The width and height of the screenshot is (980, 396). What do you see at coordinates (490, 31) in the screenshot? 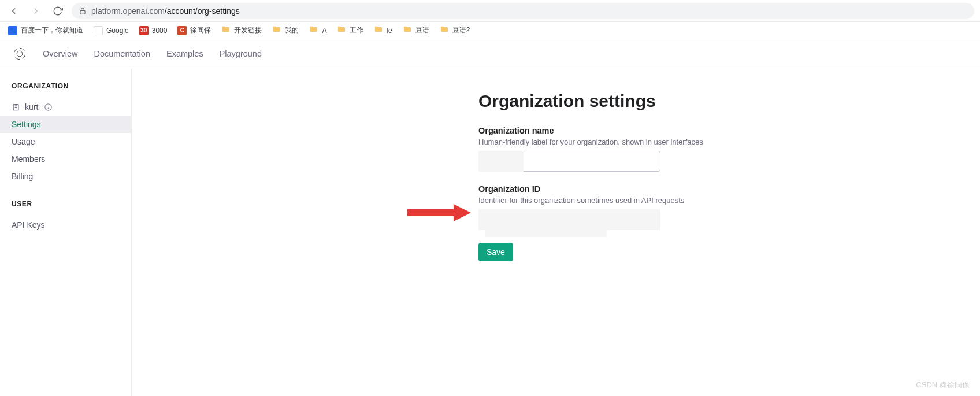
I see `bookmarks-bar: 🐾百度一下，你就知道 GGoogle 303000 C徐同保 开发链接 我的 A…` at bounding box center [490, 31].